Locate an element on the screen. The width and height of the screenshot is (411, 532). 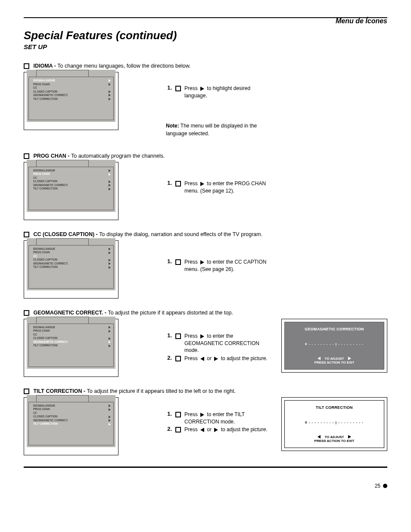
step-text: Press to enter the PROG CHAN menu. (See … is located at coordinates (227, 187).